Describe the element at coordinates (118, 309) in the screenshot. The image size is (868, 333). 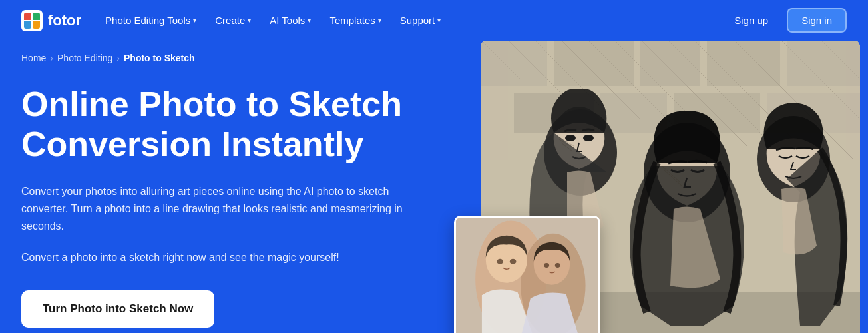
I see `cta-button: Turn Photo into Sketch Now` at that location.